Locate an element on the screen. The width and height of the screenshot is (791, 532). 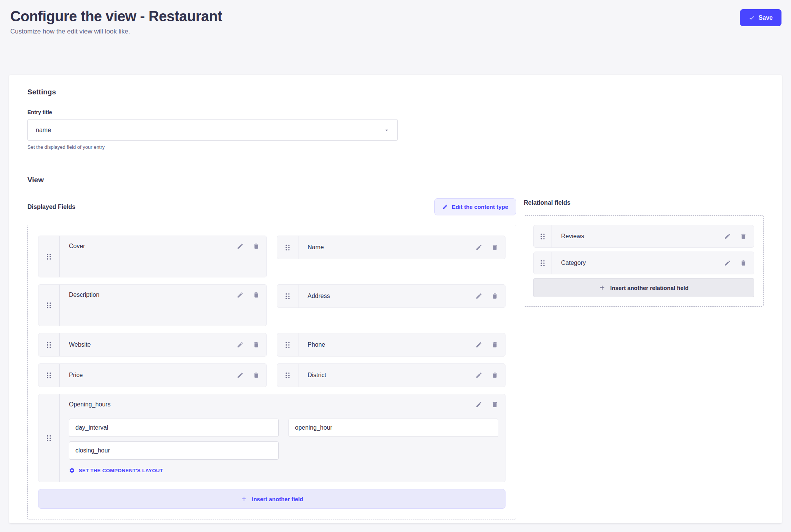
save-button-label: Save is located at coordinates (766, 18).